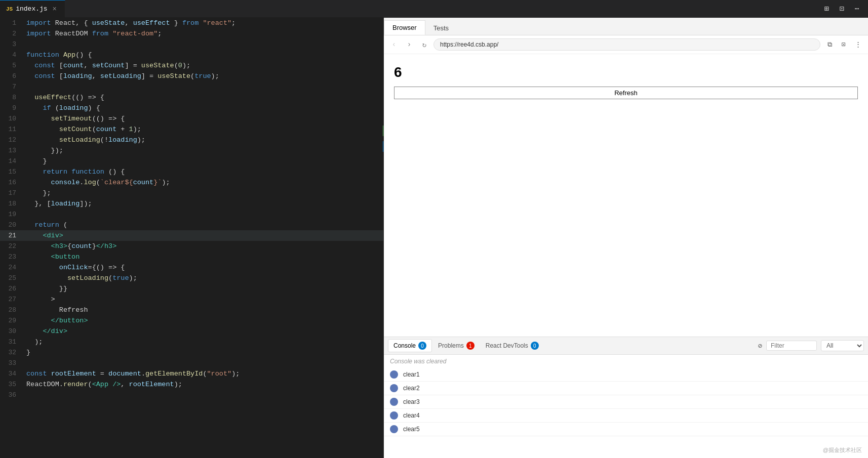 The width and height of the screenshot is (868, 458). Describe the element at coordinates (204, 118) in the screenshot. I see `line-content-10: setTimeout(() => {` at that location.